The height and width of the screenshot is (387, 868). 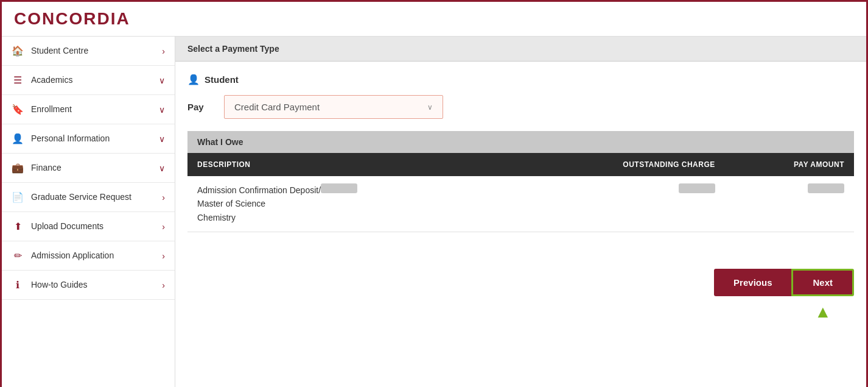 What do you see at coordinates (194, 79) in the screenshot?
I see `student-icon: 👤` at bounding box center [194, 79].